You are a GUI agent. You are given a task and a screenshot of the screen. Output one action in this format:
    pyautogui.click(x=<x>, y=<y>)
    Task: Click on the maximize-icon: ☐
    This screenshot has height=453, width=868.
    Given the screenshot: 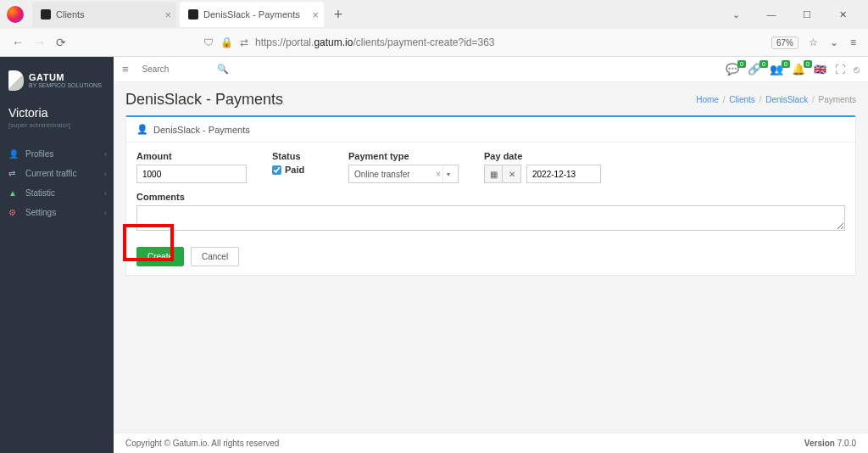 What is the action you would take?
    pyautogui.click(x=807, y=15)
    